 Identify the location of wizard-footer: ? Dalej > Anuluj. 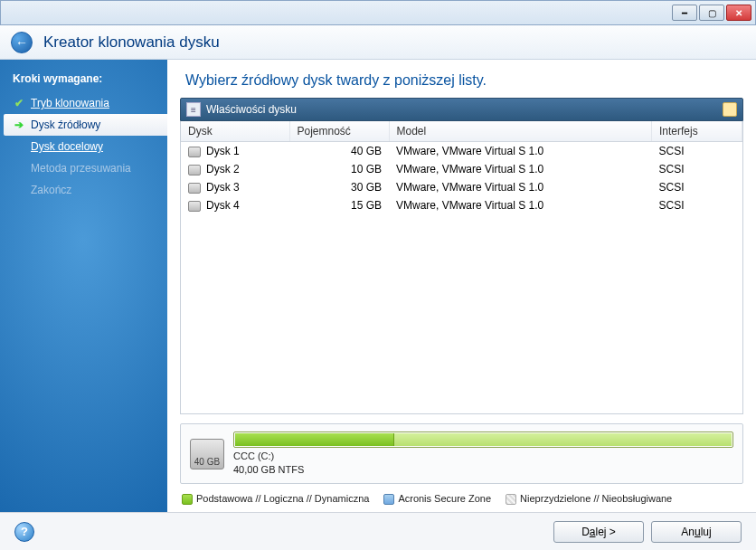
(378, 531).